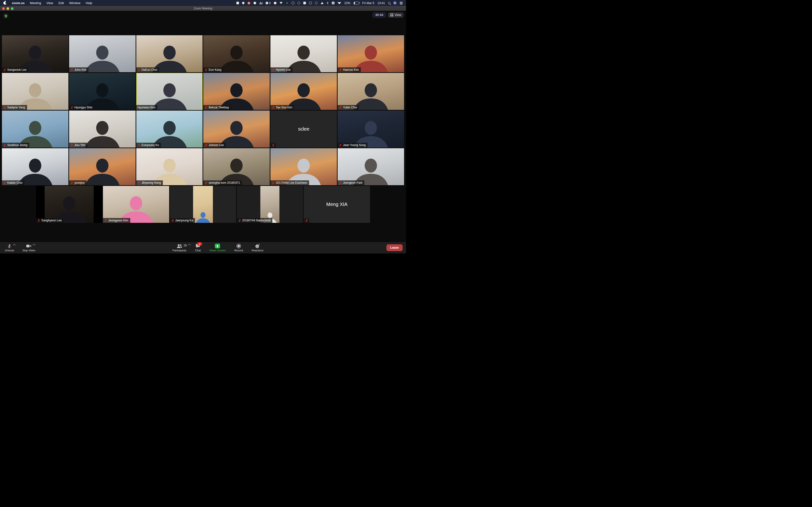 The height and width of the screenshot is (507, 812). I want to click on video-options-caret, so click(34, 245).